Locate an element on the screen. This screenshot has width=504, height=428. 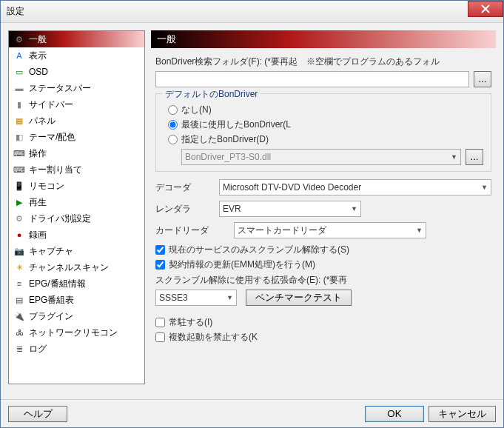
sidebar-item: ⚙ドライバ別設定 is located at coordinates (77, 218).